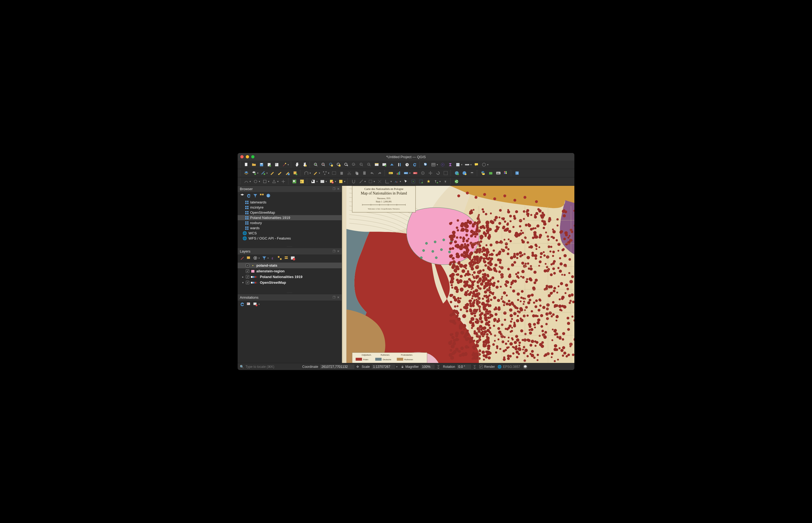  What do you see at coordinates (445, 181) in the screenshot?
I see `annotation-edit-text-button: T` at bounding box center [445, 181].